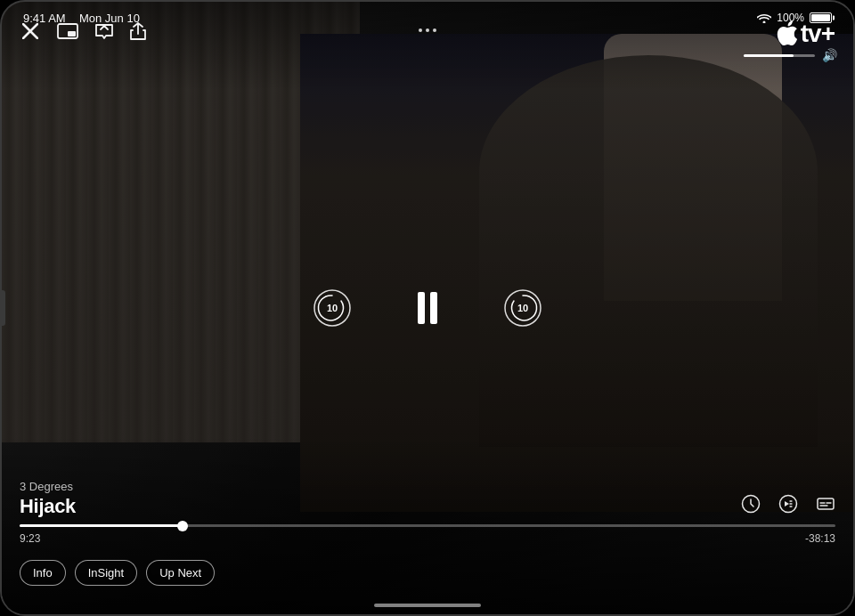 The width and height of the screenshot is (855, 616). What do you see at coordinates (428, 539) in the screenshot?
I see `time-labels: 9:23 -38:13` at bounding box center [428, 539].